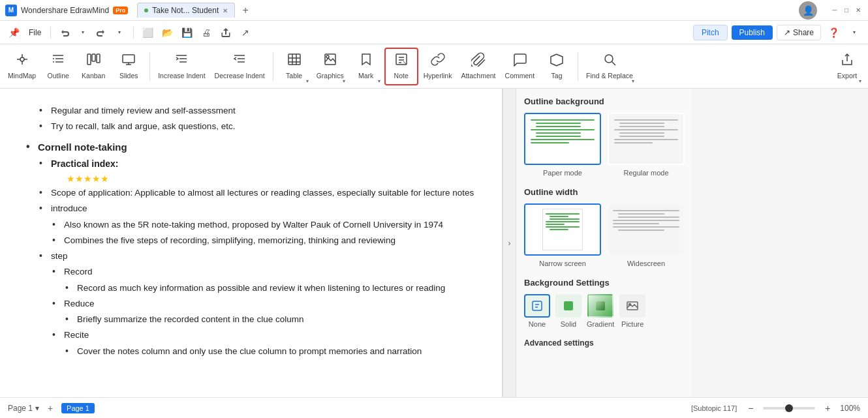 The height and width of the screenshot is (418, 868). I want to click on item-text: Reduce, so click(80, 304).